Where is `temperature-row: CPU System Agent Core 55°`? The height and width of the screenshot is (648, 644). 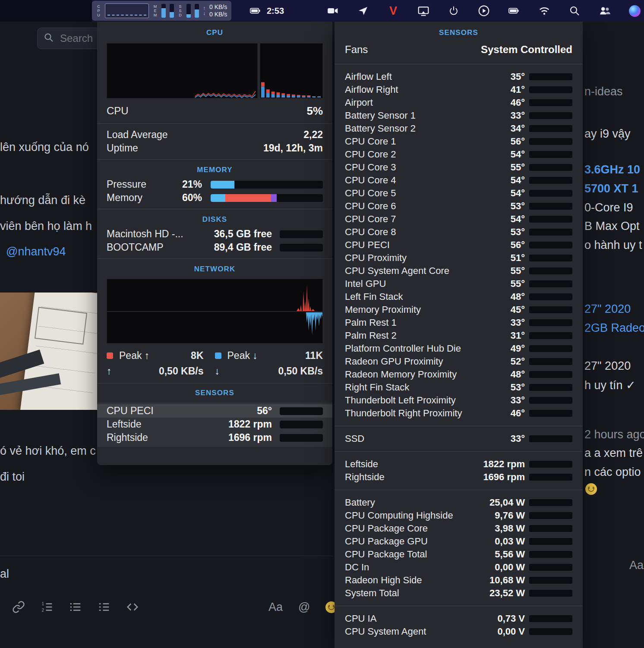 temperature-row: CPU System Agent Core 55° is located at coordinates (458, 271).